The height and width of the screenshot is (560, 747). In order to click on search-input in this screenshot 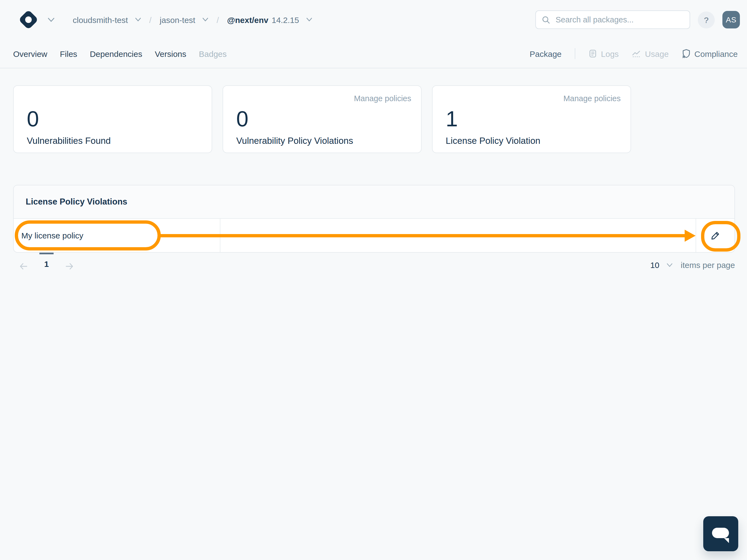, I will do `click(619, 20)`.